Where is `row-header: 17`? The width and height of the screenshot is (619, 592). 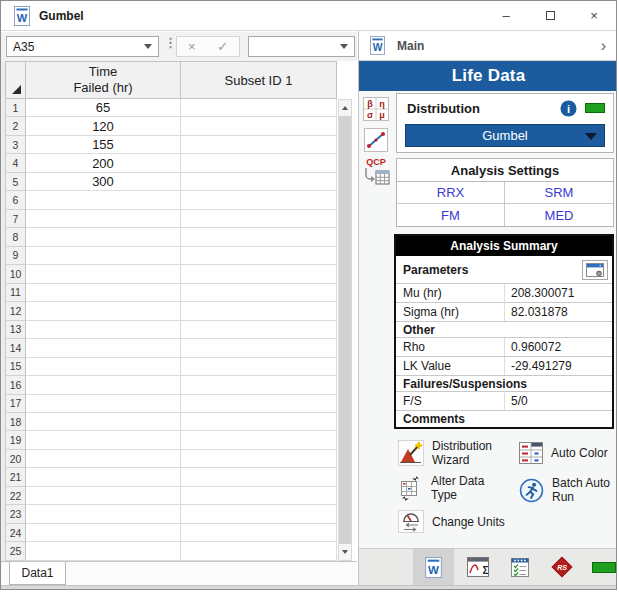
row-header: 17 is located at coordinates (16, 404).